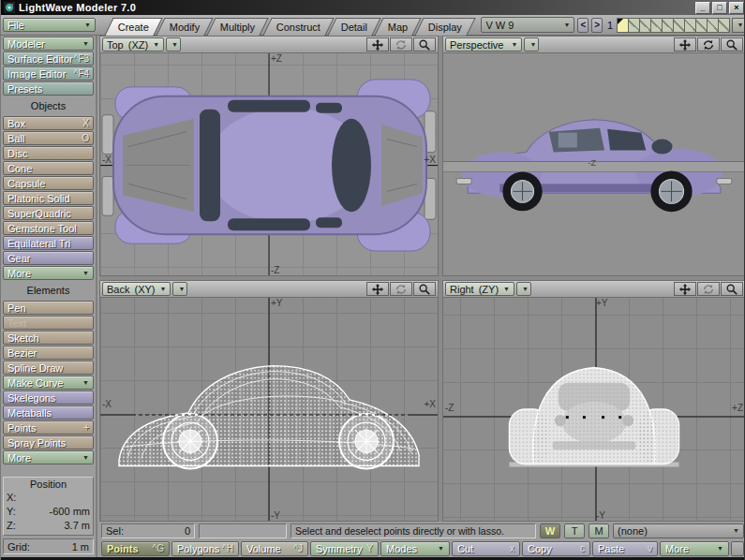 This screenshot has width=745, height=560. What do you see at coordinates (49, 397) in the screenshot?
I see `tool-skelegons: Skelegons` at bounding box center [49, 397].